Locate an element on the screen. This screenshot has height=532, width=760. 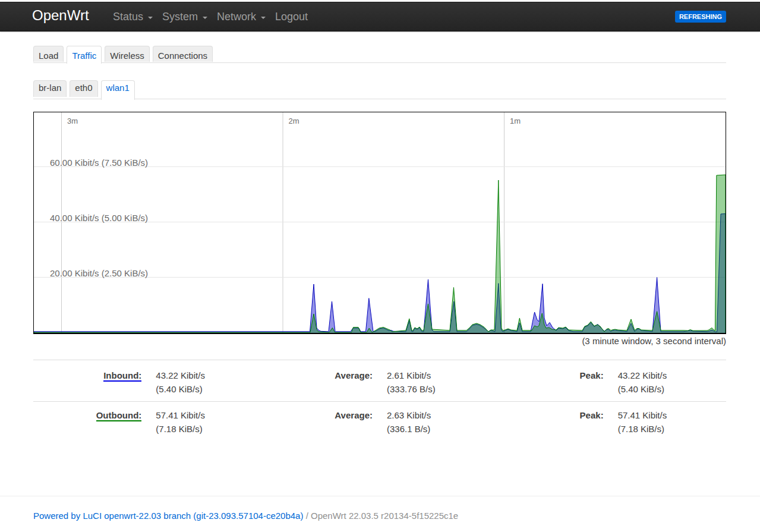
svg-text: 2m is located at coordinates (294, 121).